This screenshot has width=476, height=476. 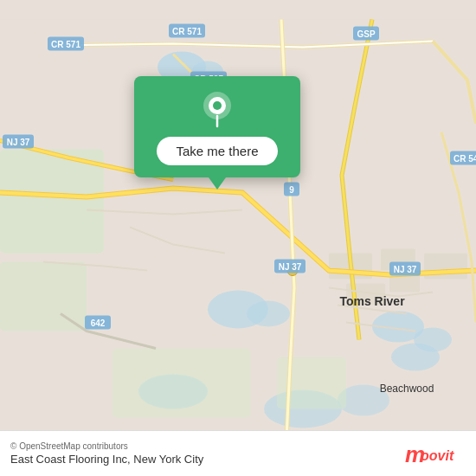 I want to click on svg-text: oovit, so click(x=438, y=455).